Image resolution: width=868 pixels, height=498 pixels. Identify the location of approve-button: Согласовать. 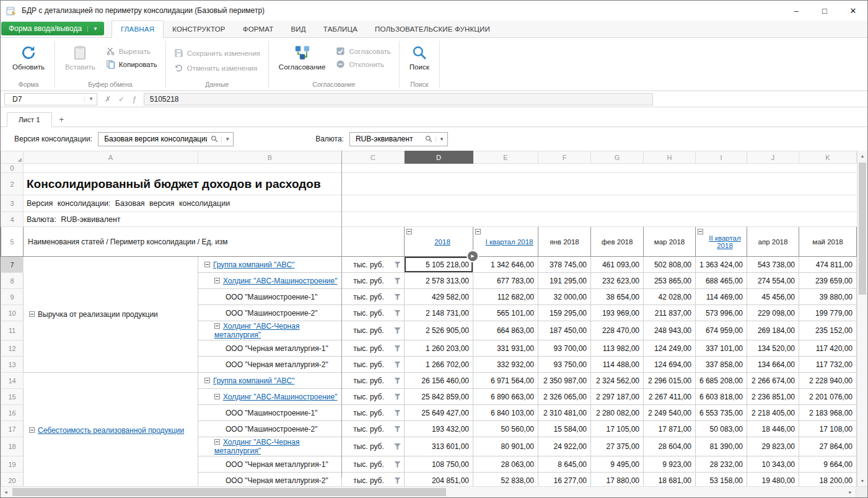
(363, 51).